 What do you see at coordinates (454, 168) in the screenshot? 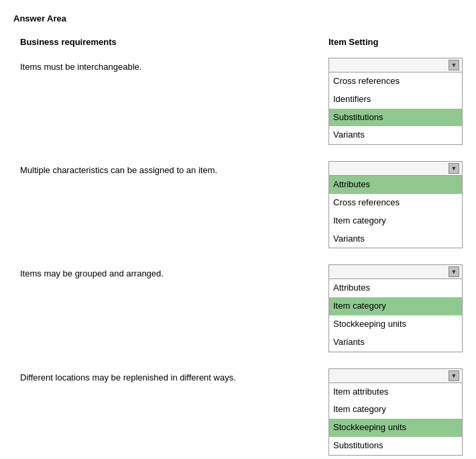
I see `dropdown-arrow-2: ▼` at bounding box center [454, 168].